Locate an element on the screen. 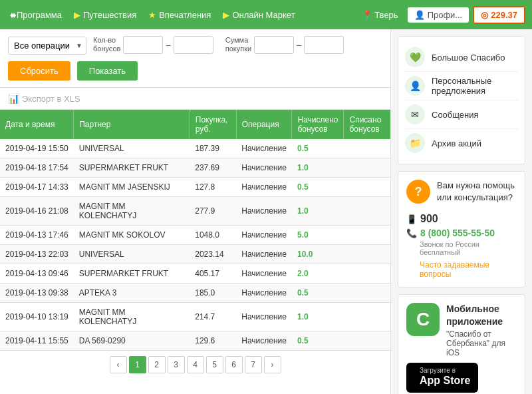  pagination: ‹1234567› is located at coordinates (196, 365).